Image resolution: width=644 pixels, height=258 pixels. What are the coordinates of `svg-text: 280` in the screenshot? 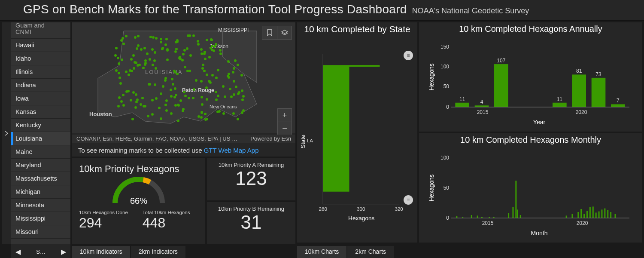 It's located at (323, 209).